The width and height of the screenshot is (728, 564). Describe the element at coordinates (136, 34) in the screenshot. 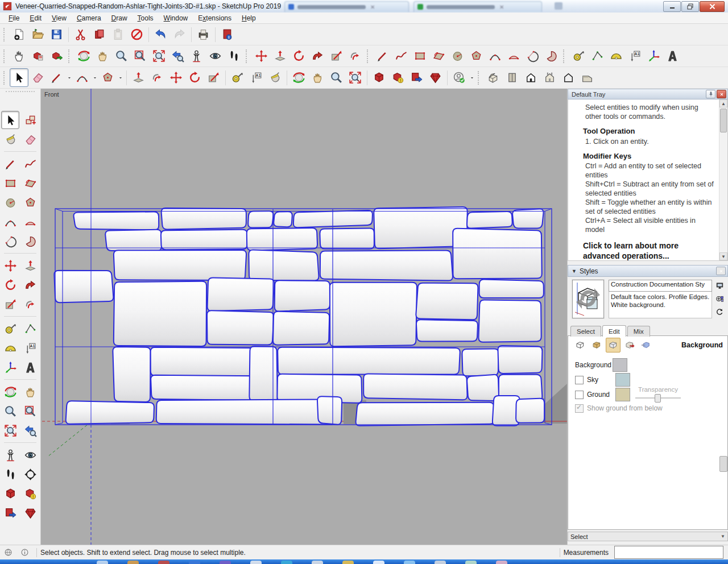

I see `erase-button` at that location.